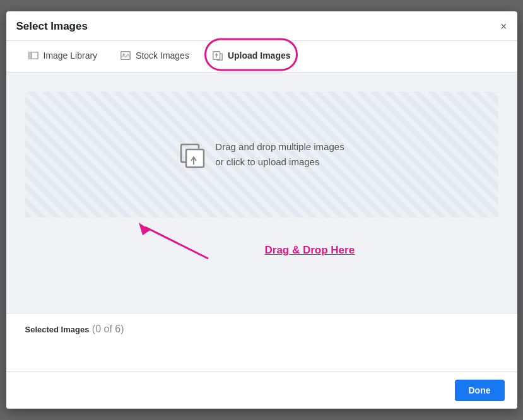 This screenshot has height=420, width=523. What do you see at coordinates (218, 55) in the screenshot?
I see `upload-images-icon` at bounding box center [218, 55].